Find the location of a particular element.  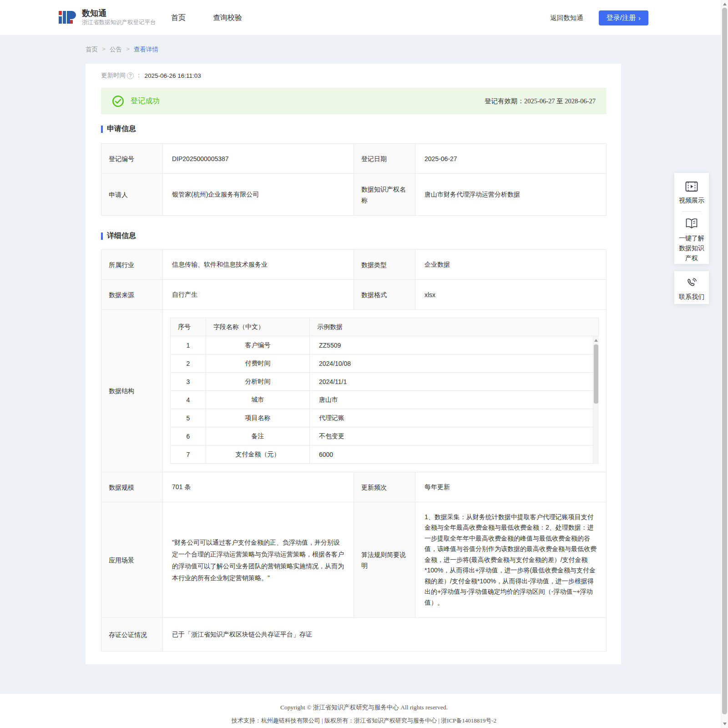

update-time-label: 更新时间 is located at coordinates (113, 76).